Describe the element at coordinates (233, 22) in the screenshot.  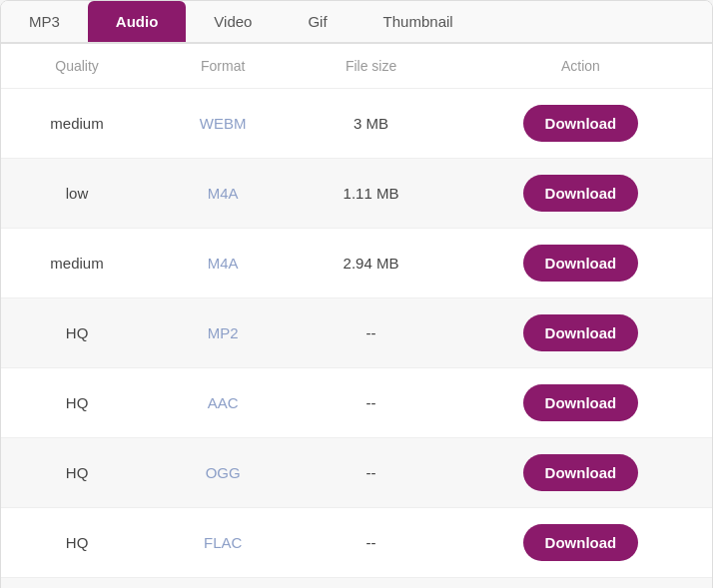
I see `tab-video: Video` at that location.